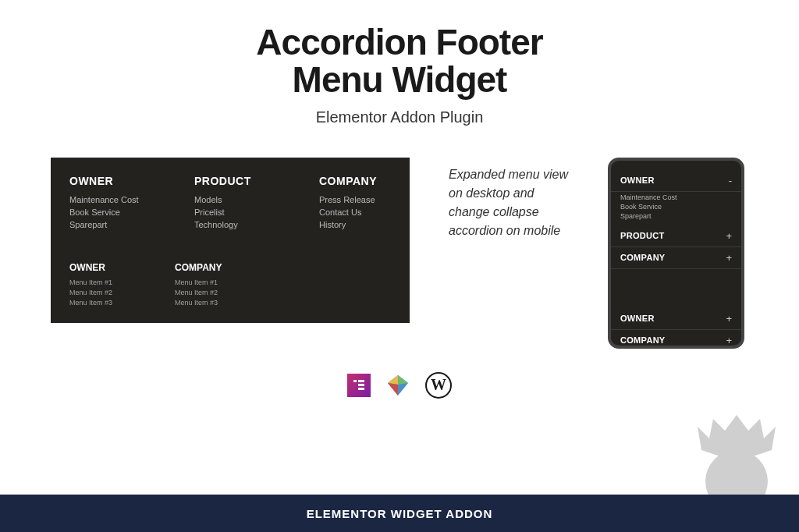 The height and width of the screenshot is (532, 799). I want to click on platform-icons: W, so click(400, 385).